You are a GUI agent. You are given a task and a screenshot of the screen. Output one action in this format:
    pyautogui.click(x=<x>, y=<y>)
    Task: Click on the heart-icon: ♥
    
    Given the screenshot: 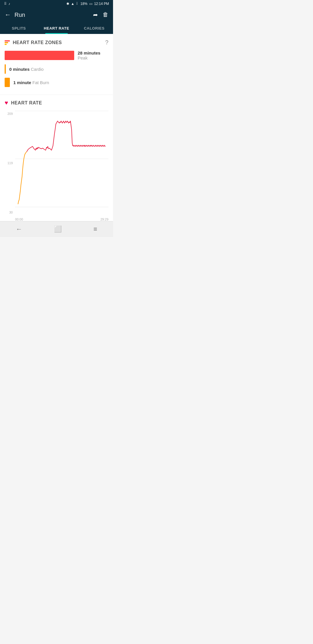 What is the action you would take?
    pyautogui.click(x=6, y=103)
    